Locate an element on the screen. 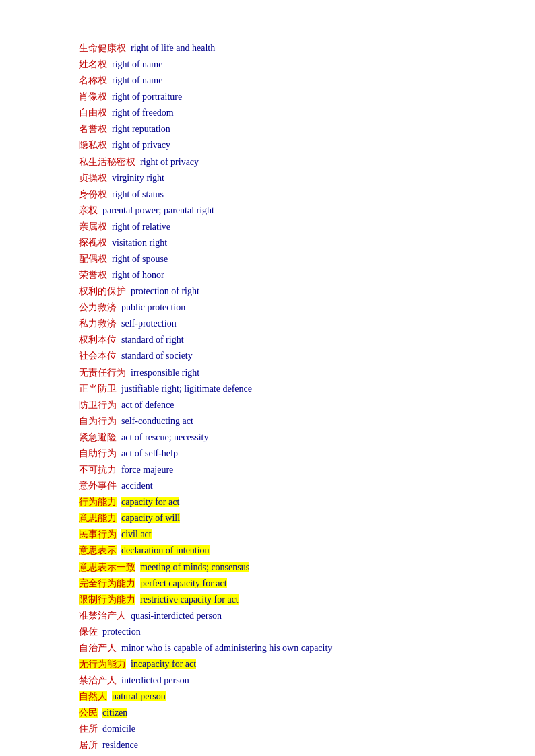  chinese-term: 完全行为能力 is located at coordinates (107, 583).